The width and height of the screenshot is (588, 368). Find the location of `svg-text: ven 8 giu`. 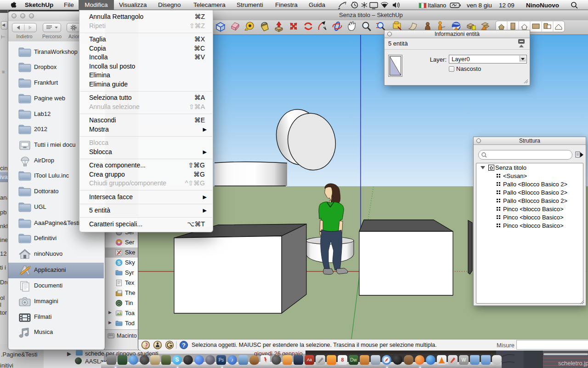

svg-text: ven 8 giu is located at coordinates (480, 6).